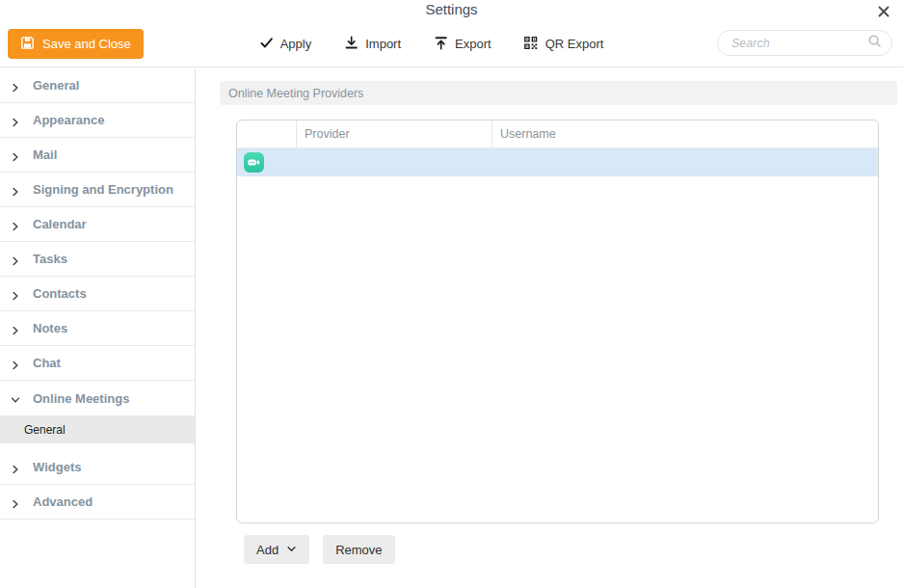 The height and width of the screenshot is (588, 903). What do you see at coordinates (320, 549) in the screenshot?
I see `table-actions: Add Remove` at bounding box center [320, 549].